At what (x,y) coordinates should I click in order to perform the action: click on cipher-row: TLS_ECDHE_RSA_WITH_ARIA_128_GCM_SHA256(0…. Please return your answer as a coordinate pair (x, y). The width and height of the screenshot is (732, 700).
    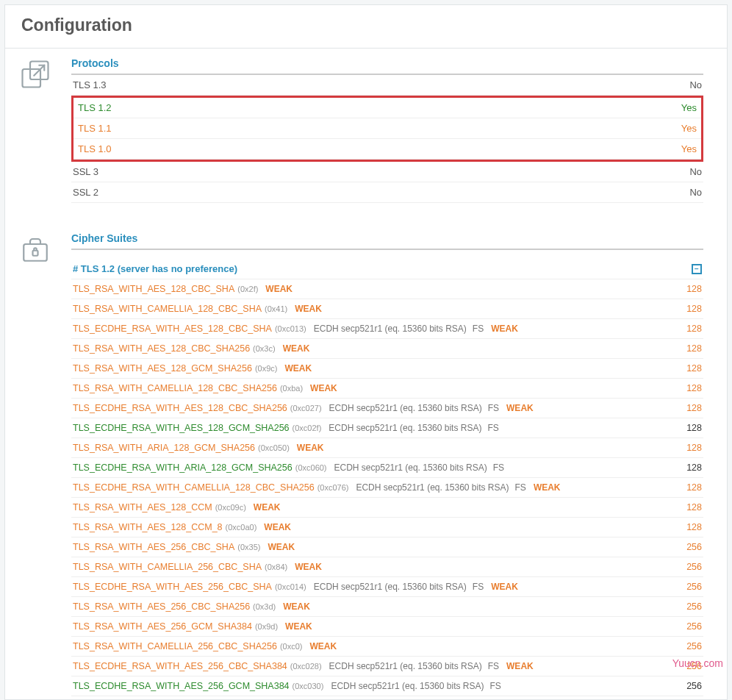
    Looking at the image, I should click on (387, 468).